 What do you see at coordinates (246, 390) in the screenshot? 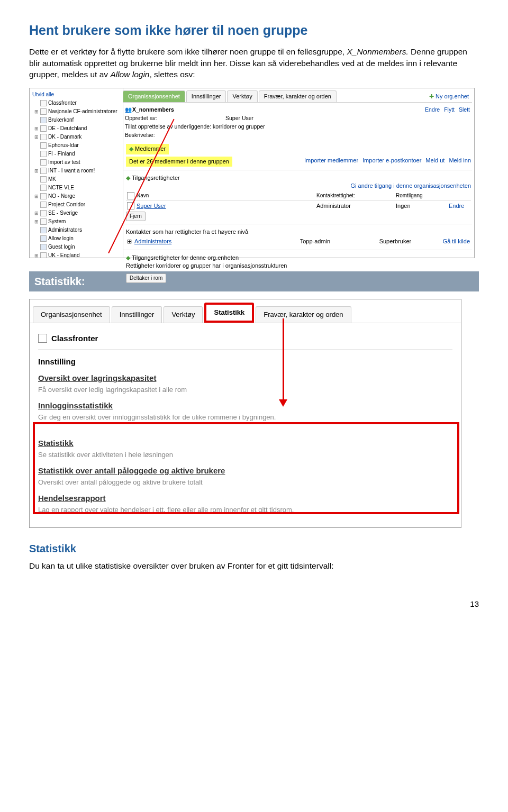
I see `sub-text: Få oversikt over ledig lagringskapasitet…` at bounding box center [246, 390].